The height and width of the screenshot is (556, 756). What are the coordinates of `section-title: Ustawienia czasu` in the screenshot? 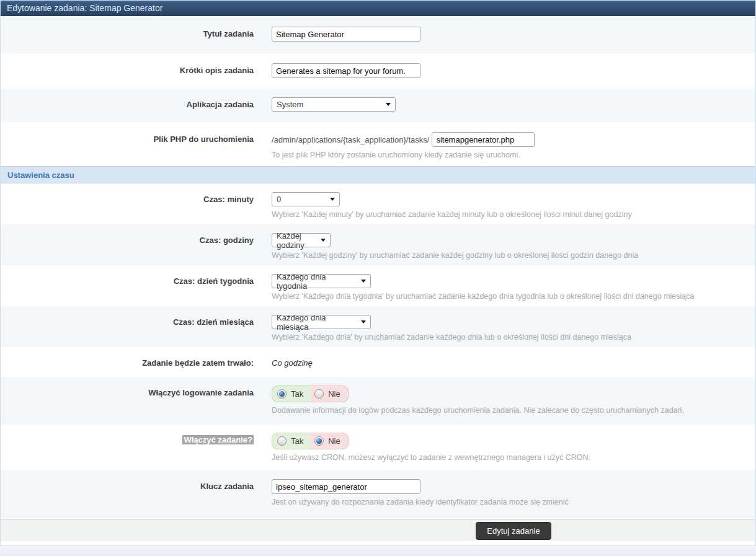 It's located at (41, 175).